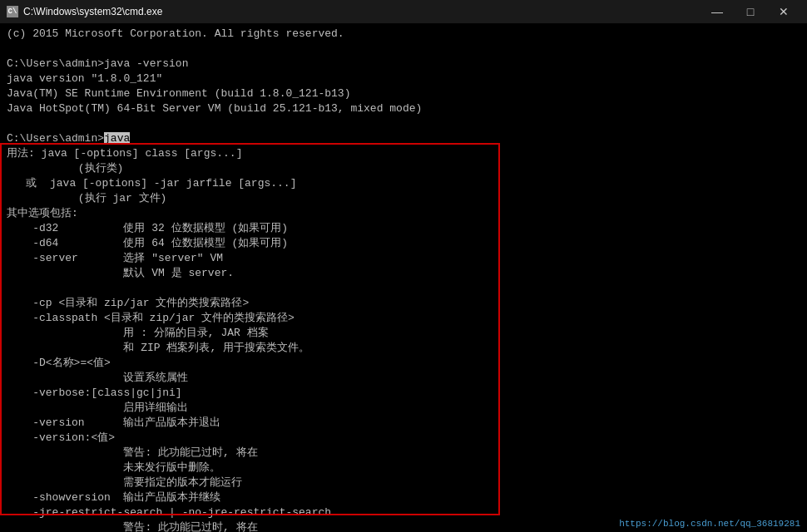 Image resolution: width=807 pixels, height=532 pixels. Describe the element at coordinates (116, 138) in the screenshot. I see `cmd-cursor: java` at that location.